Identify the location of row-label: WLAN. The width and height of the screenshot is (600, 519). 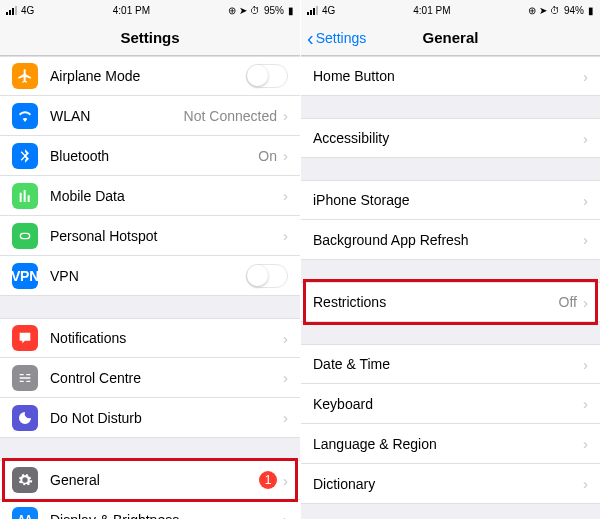
(117, 116).